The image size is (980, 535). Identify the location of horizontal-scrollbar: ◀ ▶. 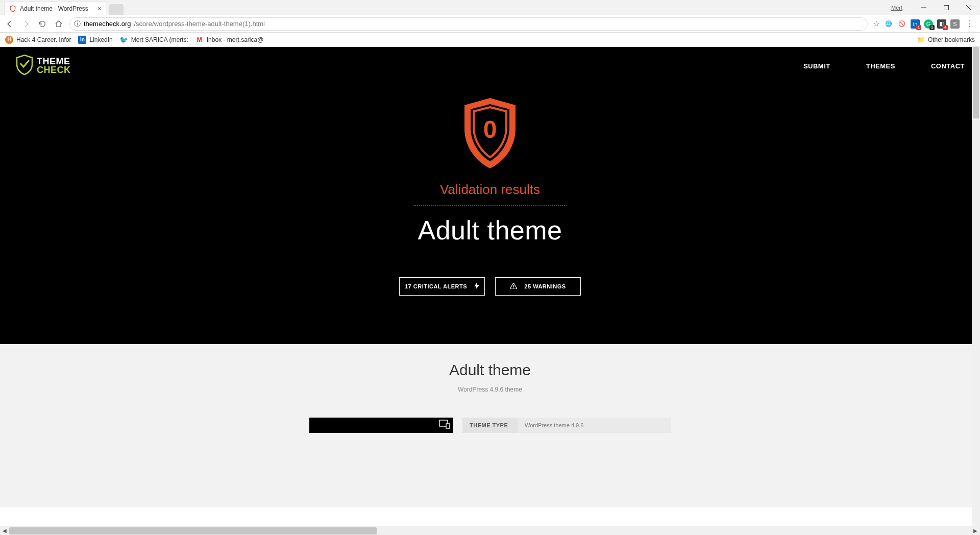
(490, 530).